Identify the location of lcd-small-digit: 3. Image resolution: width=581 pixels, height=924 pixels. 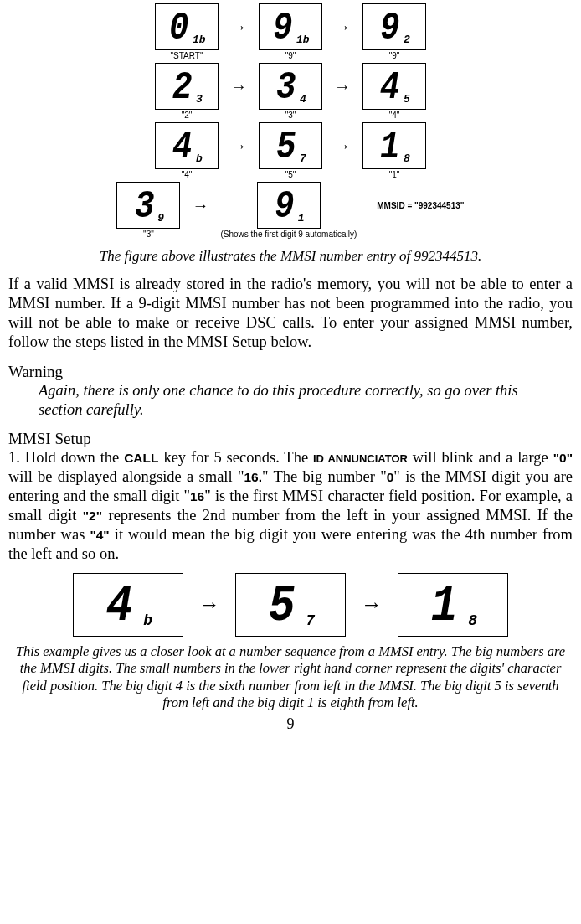
(199, 99).